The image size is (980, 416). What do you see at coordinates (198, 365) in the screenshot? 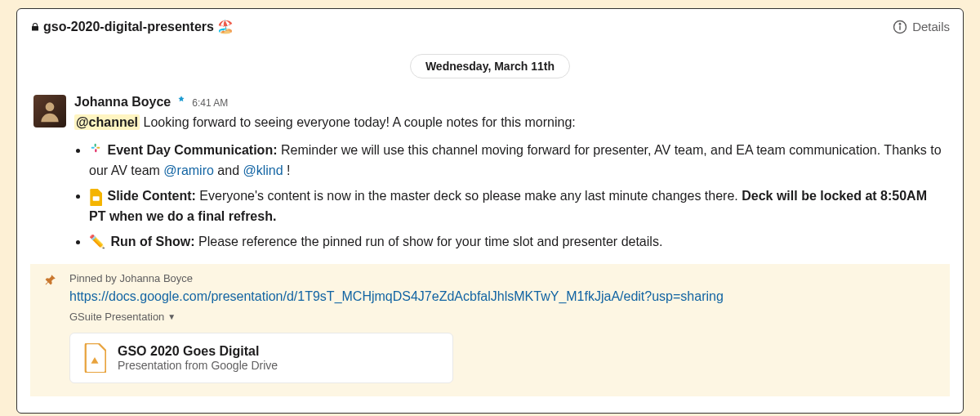
I see `preview-subtitle: Presentation from Google Drive` at bounding box center [198, 365].